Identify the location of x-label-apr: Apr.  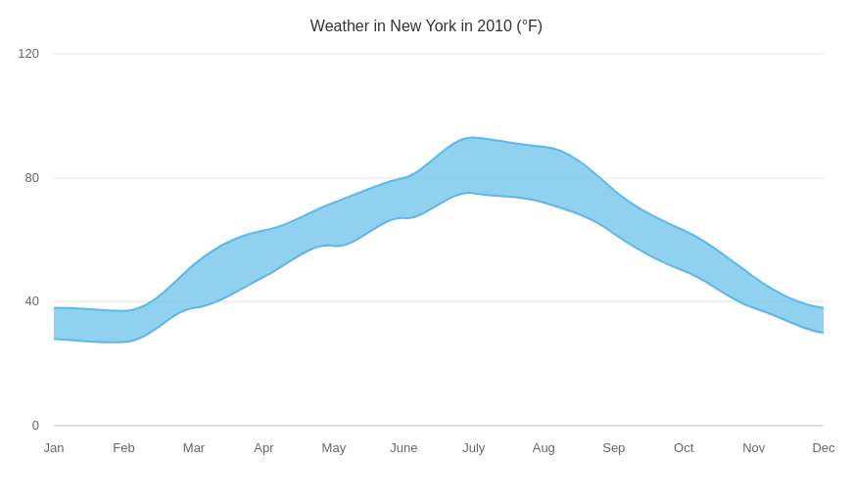
(264, 448).